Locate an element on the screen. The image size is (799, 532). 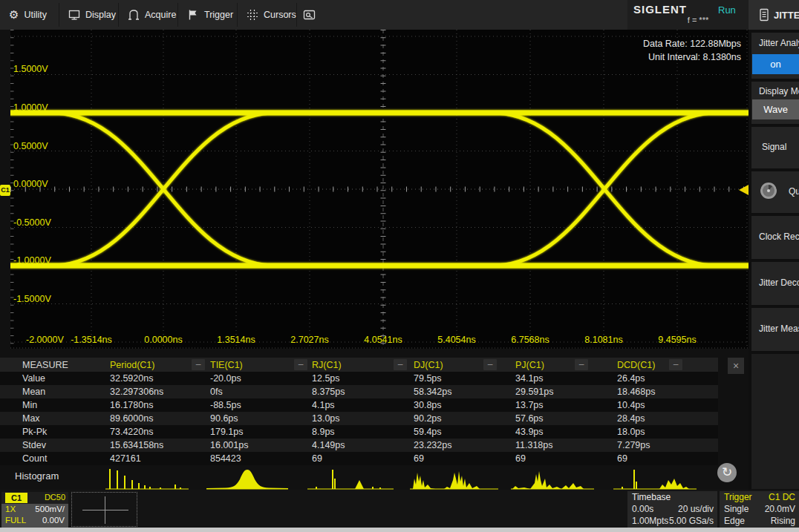
menu-cursors: Cursors is located at coordinates (267, 15).